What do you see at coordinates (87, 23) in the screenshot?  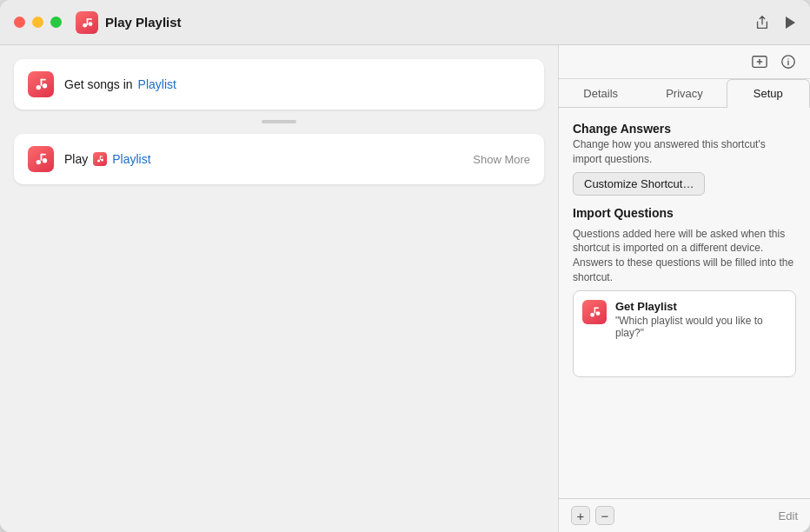 I see `app-icon` at bounding box center [87, 23].